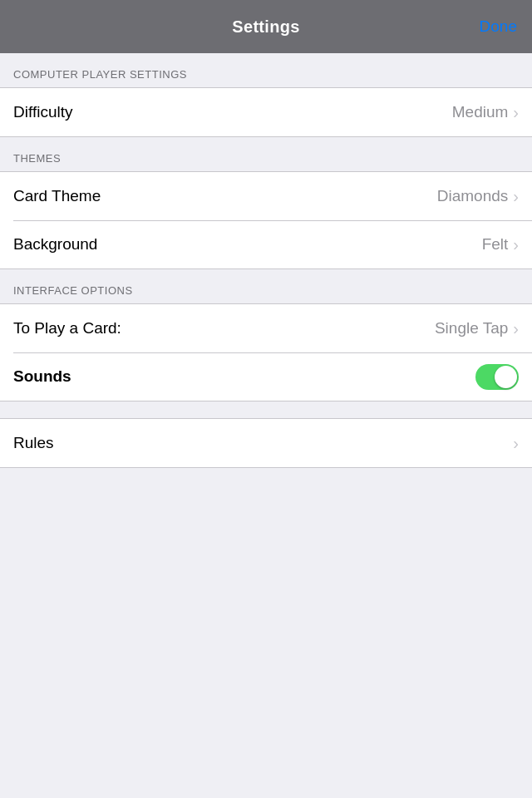  Describe the element at coordinates (515, 196) in the screenshot. I see `card-theme-chevron-icon: ›` at that location.